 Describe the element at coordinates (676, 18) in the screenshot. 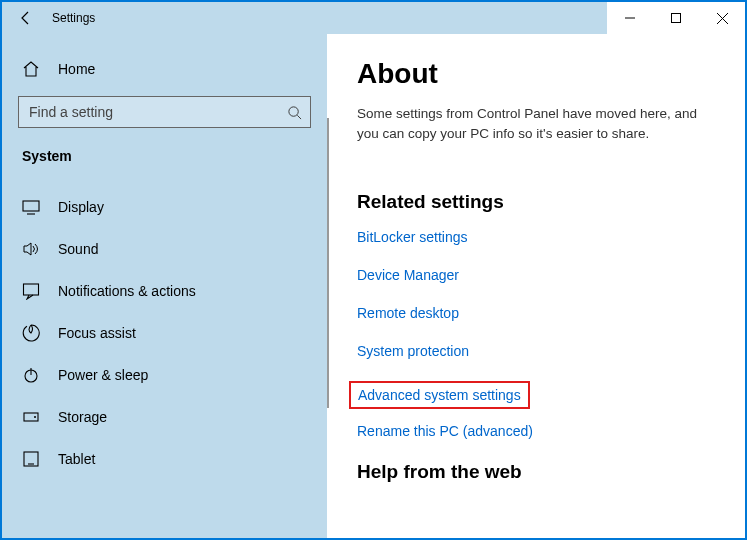

I see `maximize-button` at that location.